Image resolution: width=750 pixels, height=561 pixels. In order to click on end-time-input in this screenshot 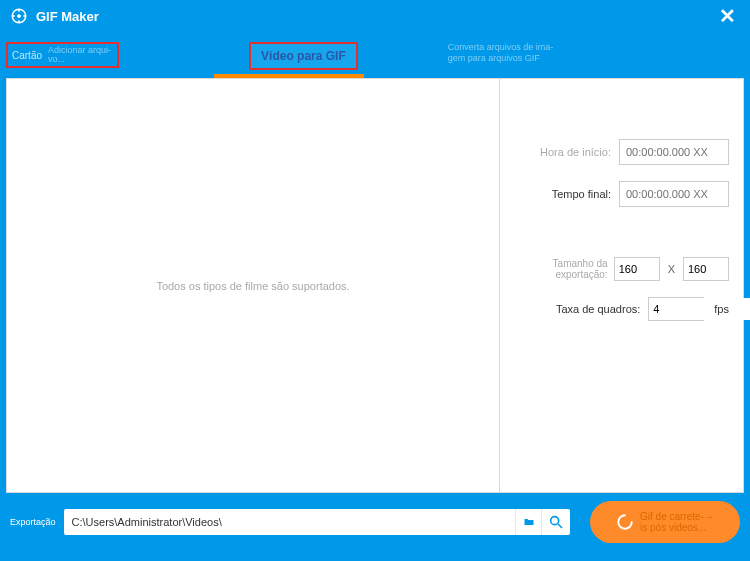, I will do `click(674, 194)`.